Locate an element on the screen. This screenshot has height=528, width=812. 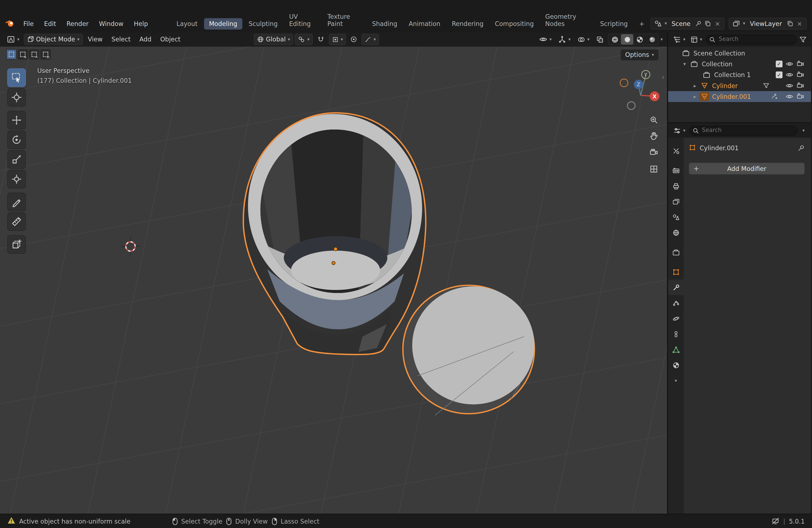
tab-compositing: Compositing is located at coordinates (514, 24).